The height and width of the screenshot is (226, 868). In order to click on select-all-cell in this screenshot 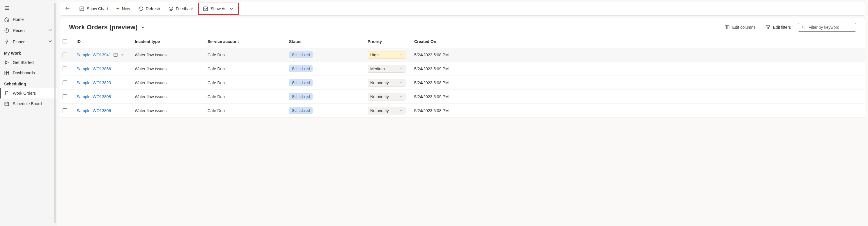, I will do `click(67, 42)`.